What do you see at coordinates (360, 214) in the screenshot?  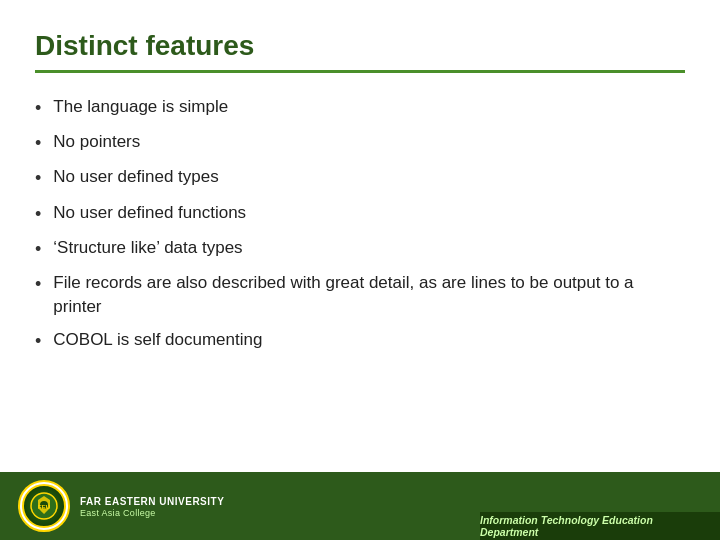 I see `bullet-item: •No user defined functions` at bounding box center [360, 214].